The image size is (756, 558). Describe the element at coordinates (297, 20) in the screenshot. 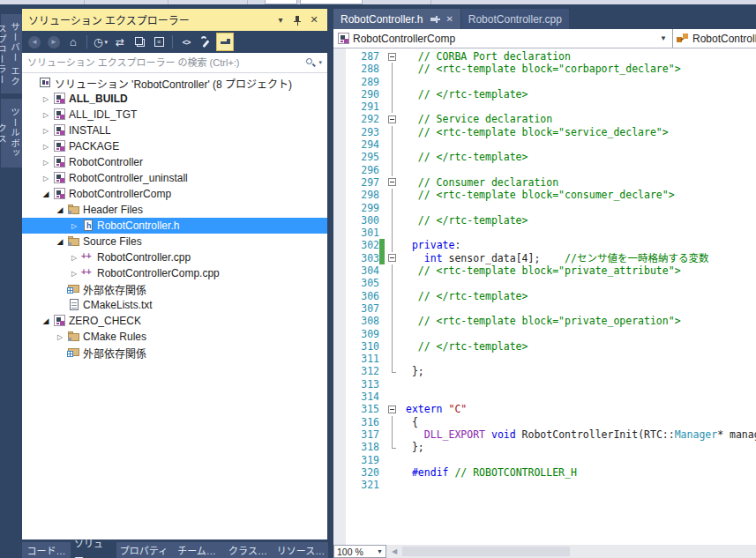

I see `pin-icon` at that location.